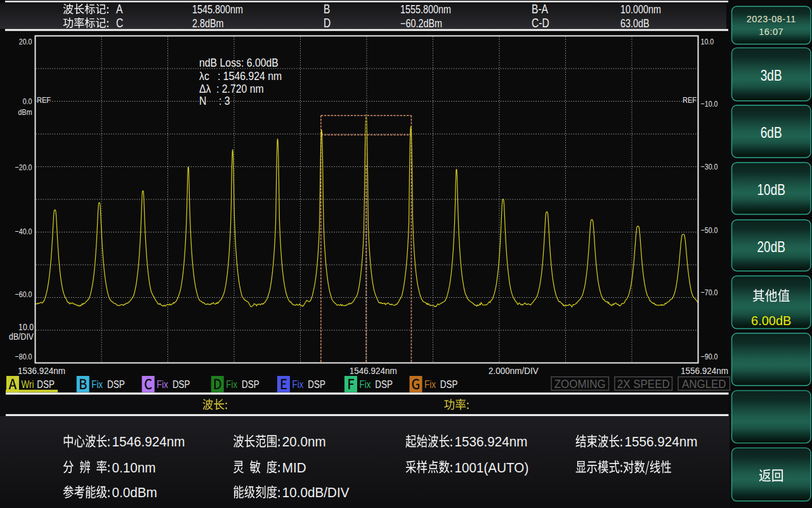 This screenshot has width=812, height=508. What do you see at coordinates (119, 9) in the screenshot?
I see `svg-text: A` at bounding box center [119, 9].